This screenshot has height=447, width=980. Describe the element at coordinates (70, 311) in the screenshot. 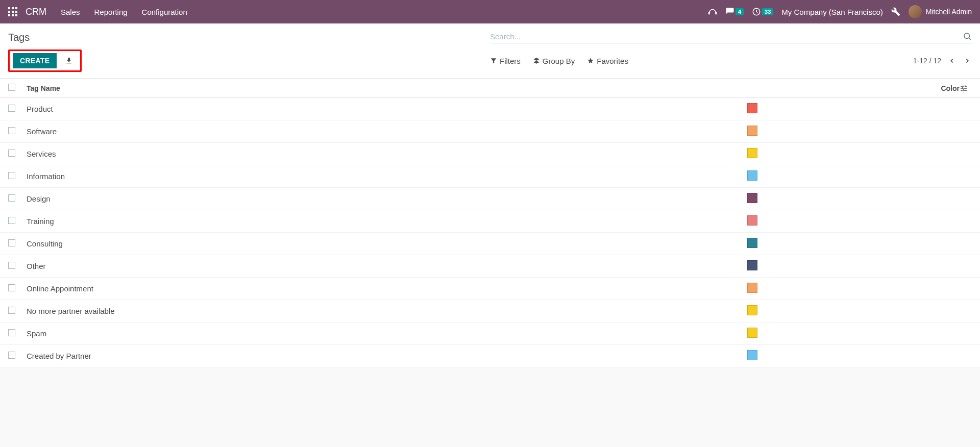

I see `tag-name-cell: No more partner available` at that location.